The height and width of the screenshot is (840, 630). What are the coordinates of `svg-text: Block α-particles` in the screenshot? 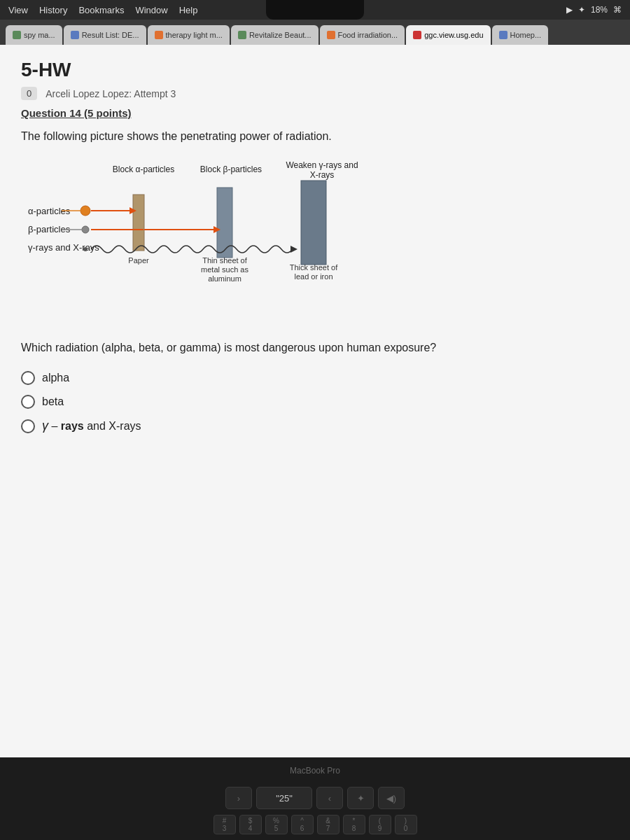 It's located at (144, 169).